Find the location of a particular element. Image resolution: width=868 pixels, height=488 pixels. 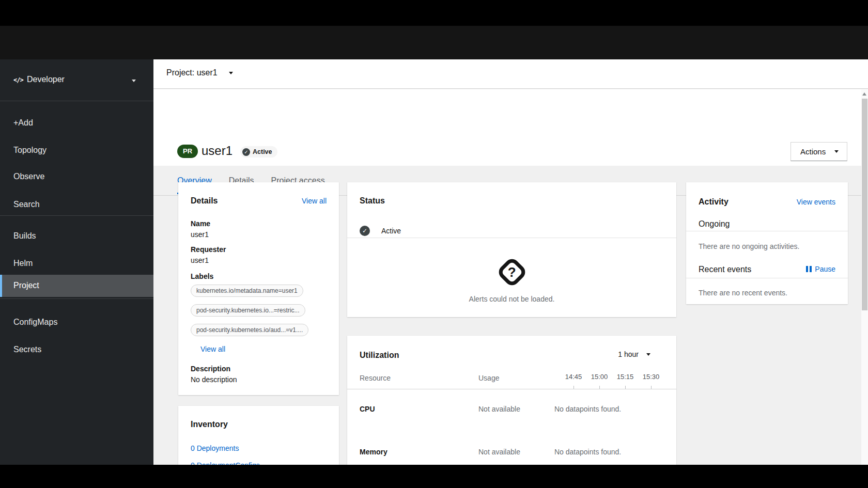

memory-usage: Not available is located at coordinates (499, 452).